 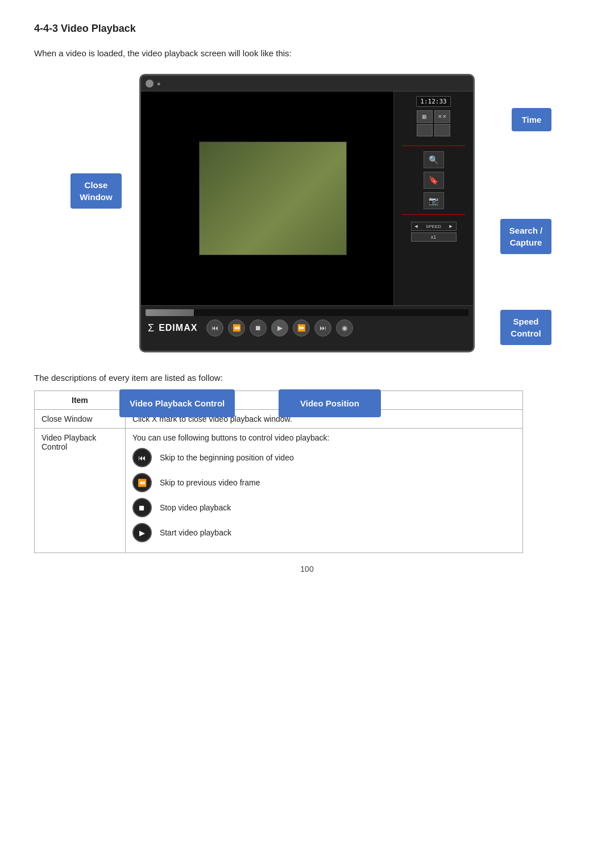 What do you see at coordinates (324, 508) in the screenshot?
I see `icon-row-stop: ⏹ Stop video playback` at bounding box center [324, 508].